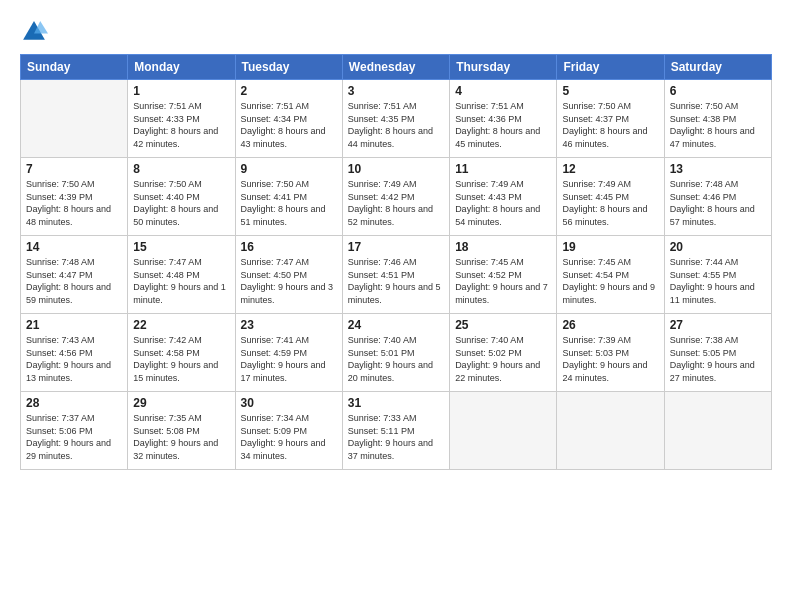  Describe the element at coordinates (396, 169) in the screenshot. I see `day-number: 10` at that location.